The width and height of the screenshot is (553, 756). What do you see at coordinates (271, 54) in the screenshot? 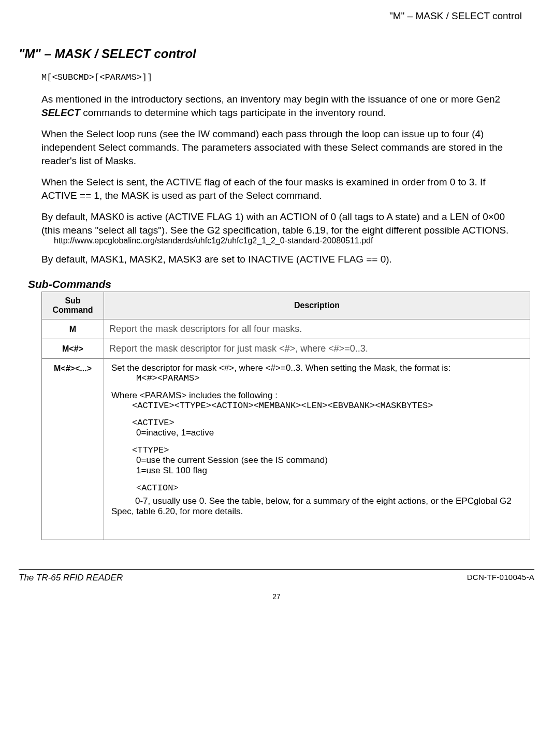
I see `section-title: "M" – MASK / SELECT control` at bounding box center [271, 54].